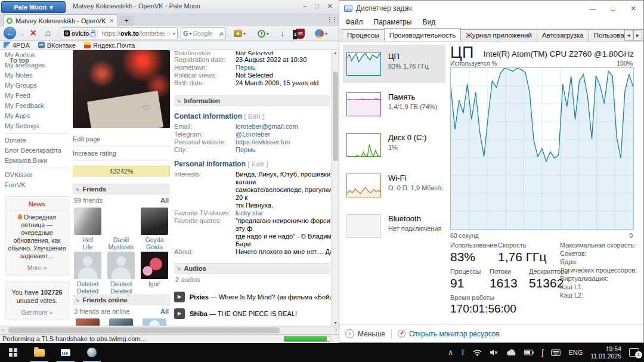  Describe the element at coordinates (593, 8) in the screenshot. I see `minimize-button: —` at that location.